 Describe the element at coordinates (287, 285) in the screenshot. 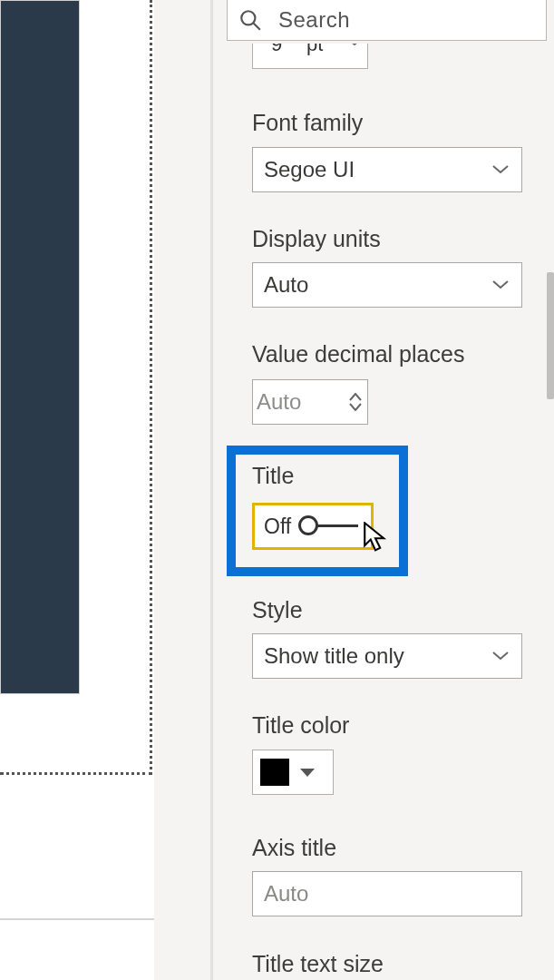

I see `display-units-value: Auto` at that location.